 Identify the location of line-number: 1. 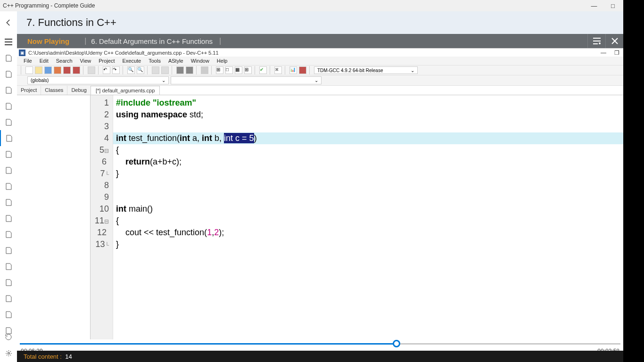
(102, 103).